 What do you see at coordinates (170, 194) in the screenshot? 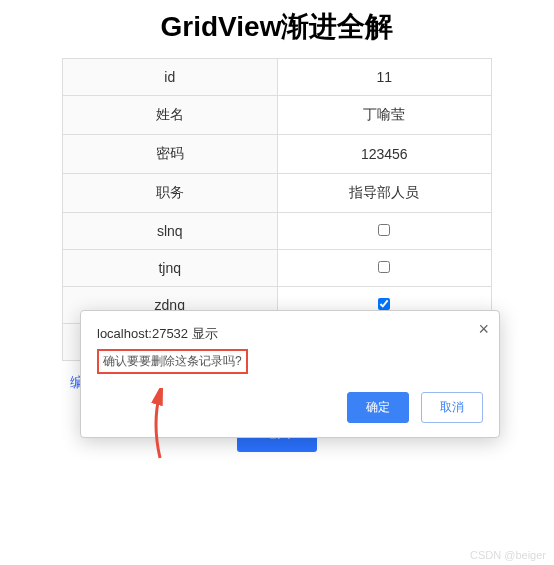
I see `row-label: 职务` at bounding box center [170, 194].